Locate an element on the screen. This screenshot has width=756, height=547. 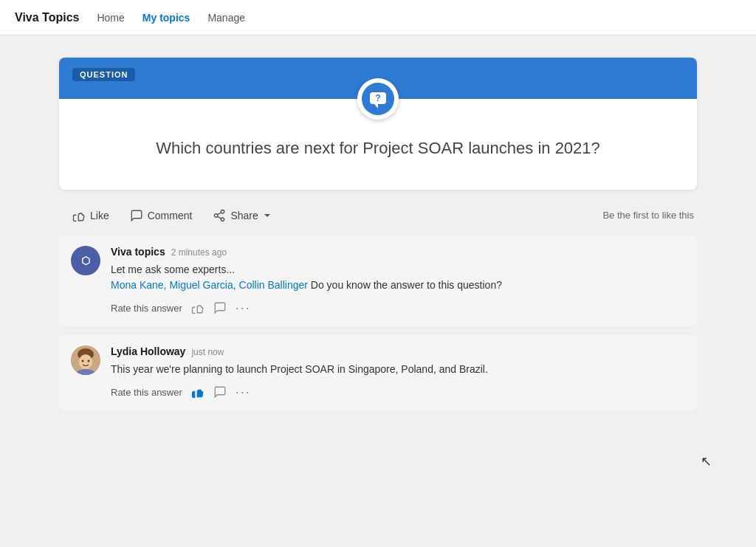
question-badge: QUESTION is located at coordinates (103, 75).